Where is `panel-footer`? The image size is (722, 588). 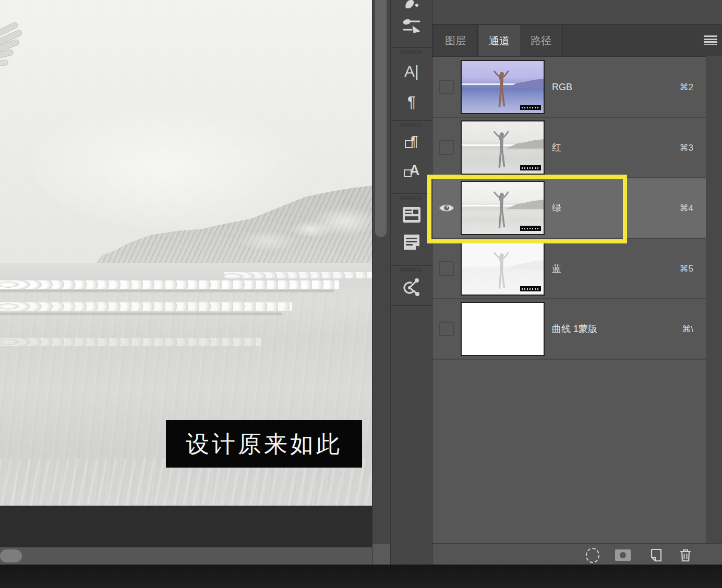
panel-footer is located at coordinates (577, 555).